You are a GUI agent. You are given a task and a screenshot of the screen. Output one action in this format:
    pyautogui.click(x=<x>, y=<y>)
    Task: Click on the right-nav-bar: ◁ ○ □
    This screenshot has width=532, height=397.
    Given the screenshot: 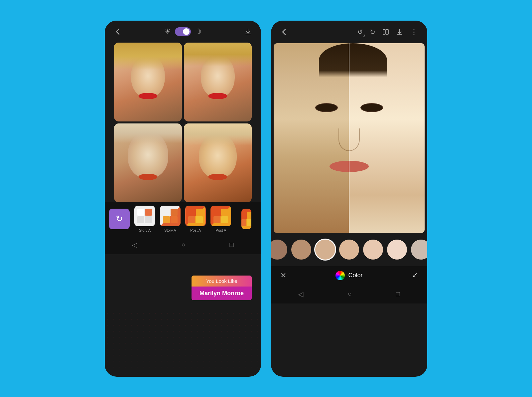 What is the action you would take?
    pyautogui.click(x=349, y=294)
    